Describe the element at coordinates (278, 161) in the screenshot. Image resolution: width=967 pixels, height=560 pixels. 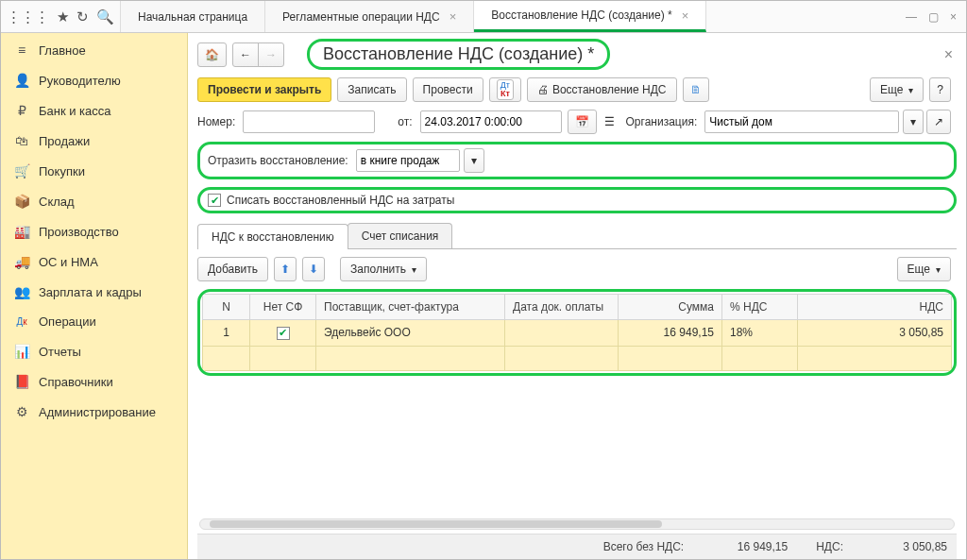
I see `reflect-label: Отразить восстановление:` at that location.